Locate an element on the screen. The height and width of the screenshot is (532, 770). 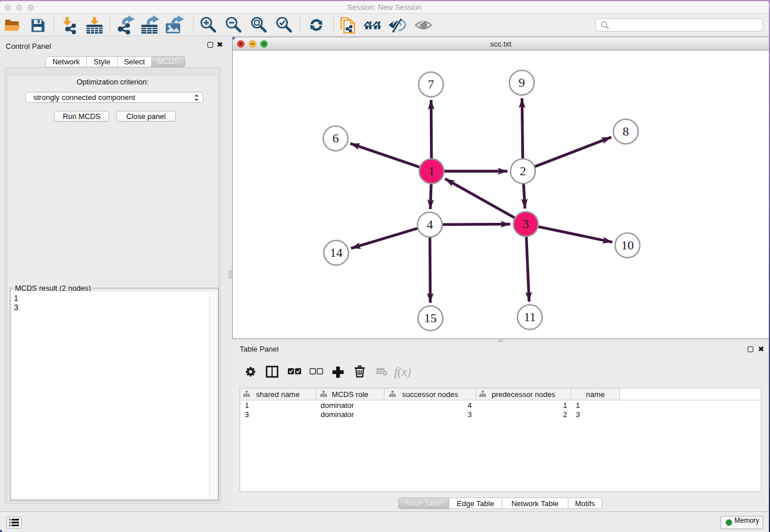
svg-text: 8 is located at coordinates (626, 131).